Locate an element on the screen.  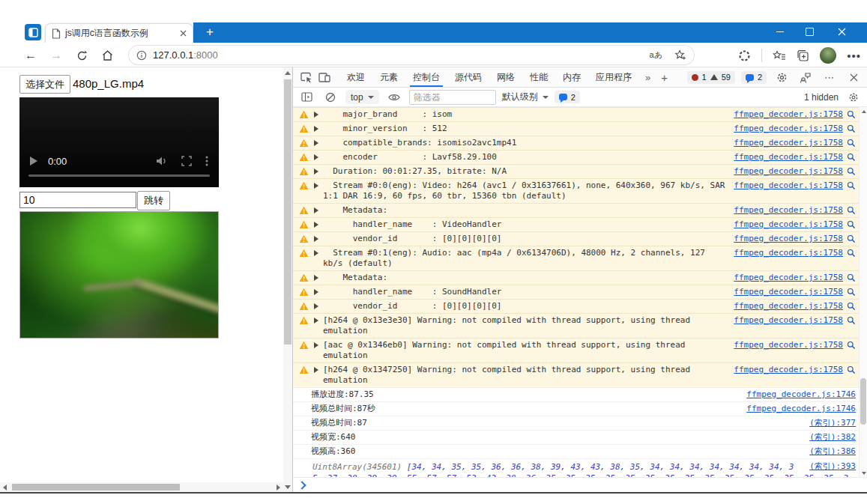
console-filter-input is located at coordinates (453, 97).